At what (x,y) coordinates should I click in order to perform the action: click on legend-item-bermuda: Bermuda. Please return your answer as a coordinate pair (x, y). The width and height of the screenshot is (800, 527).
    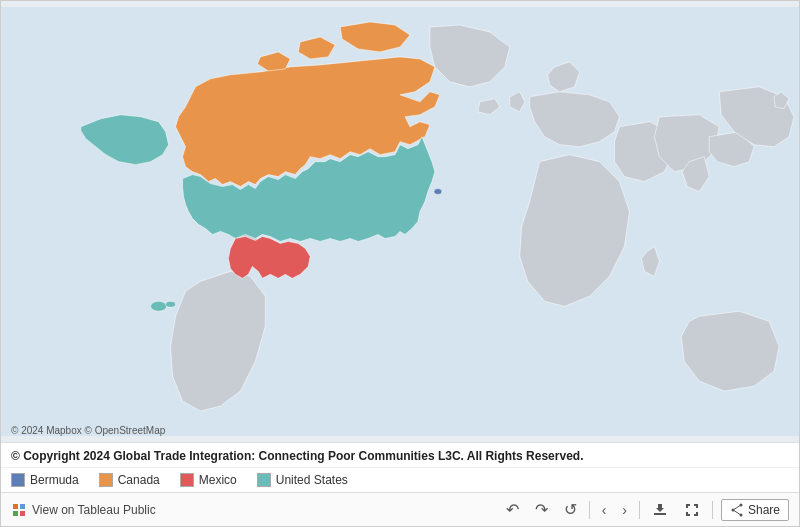
    Looking at the image, I should click on (45, 480).